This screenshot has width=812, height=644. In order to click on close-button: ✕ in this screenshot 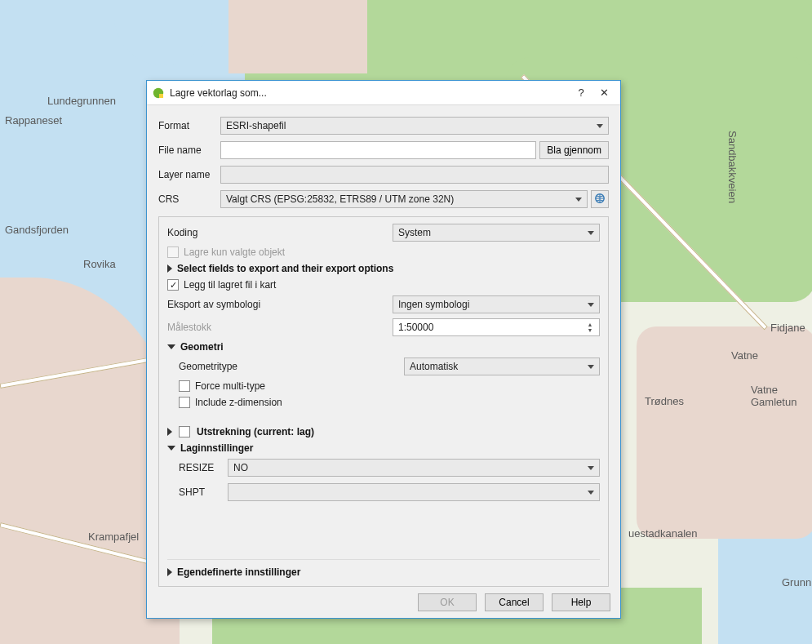, I will do `click(604, 93)`.